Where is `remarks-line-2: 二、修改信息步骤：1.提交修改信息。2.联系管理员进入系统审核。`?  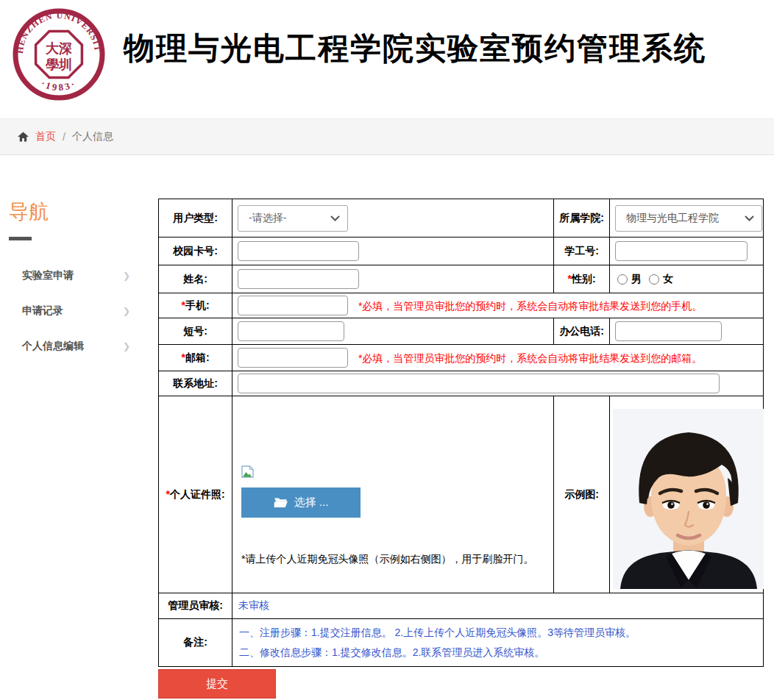 remarks-line-2: 二、修改信息步骤：1.提交修改信息。2.联系管理员进入系统审核。 is located at coordinates (500, 653).